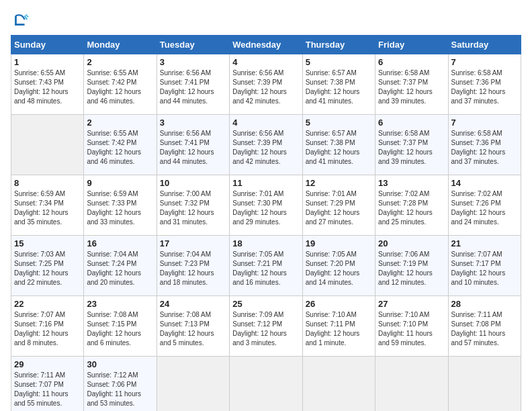 This screenshot has height=411, width=532. What do you see at coordinates (411, 304) in the screenshot?
I see `day-number: 27` at bounding box center [411, 304].